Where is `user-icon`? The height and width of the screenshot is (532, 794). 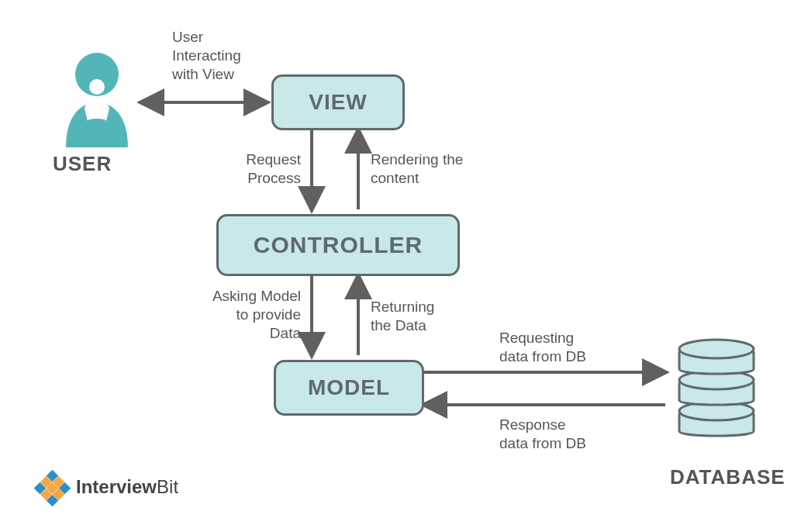 user-icon is located at coordinates (93, 93).